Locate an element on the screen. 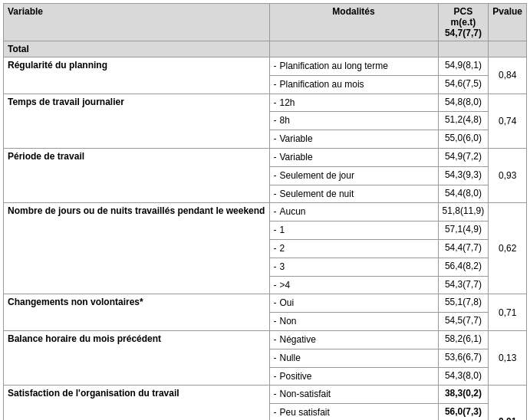  total-pvalue is located at coordinates (508, 49).